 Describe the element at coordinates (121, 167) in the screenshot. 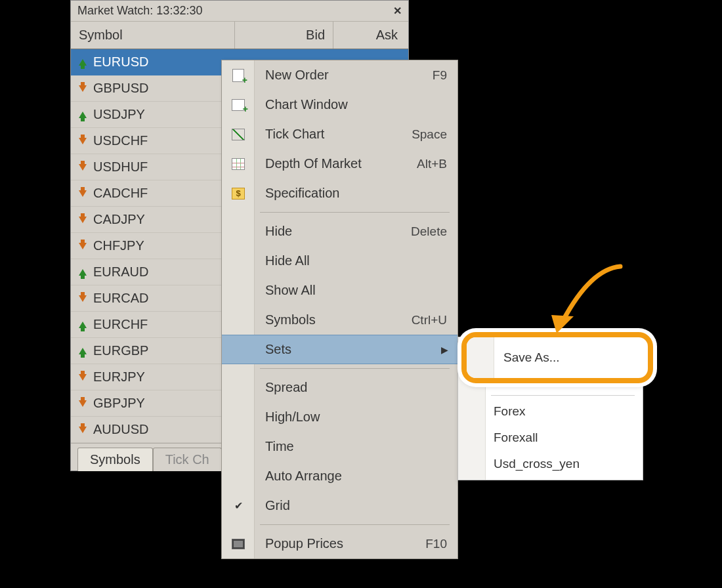

I see `symbol-name: USDHUF` at that location.